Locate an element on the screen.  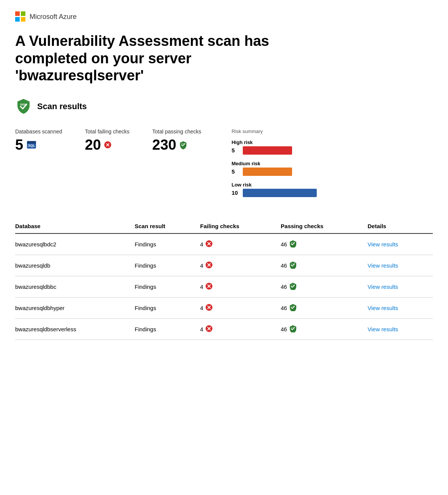
table-row: bwazuresqldbbcFindings 4 46 View results is located at coordinates (224, 287).